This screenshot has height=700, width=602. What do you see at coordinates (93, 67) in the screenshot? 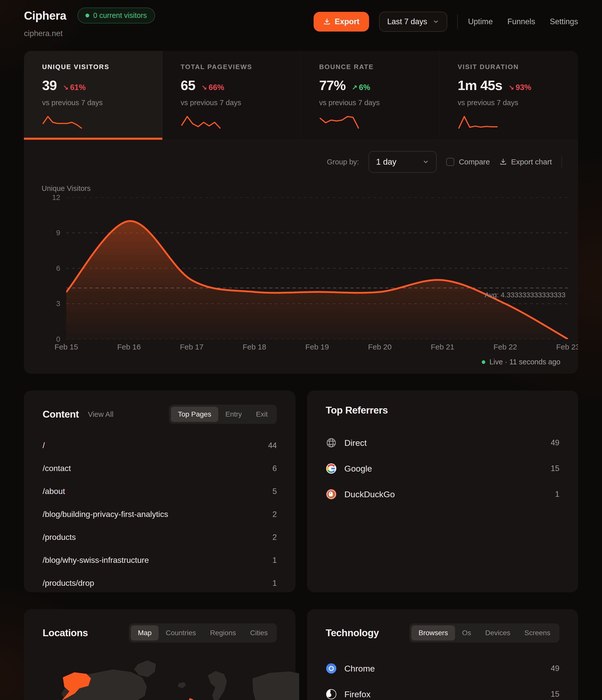
I see `stat-label: UNIQUE VISITORS` at bounding box center [93, 67].